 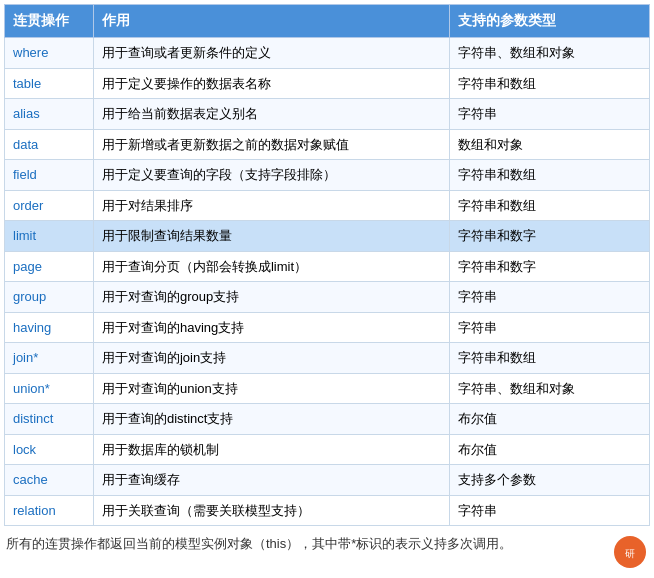 What do you see at coordinates (271, 510) in the screenshot?
I see `cell-desc: 用于关联查询（需要关联模型支持）` at bounding box center [271, 510].